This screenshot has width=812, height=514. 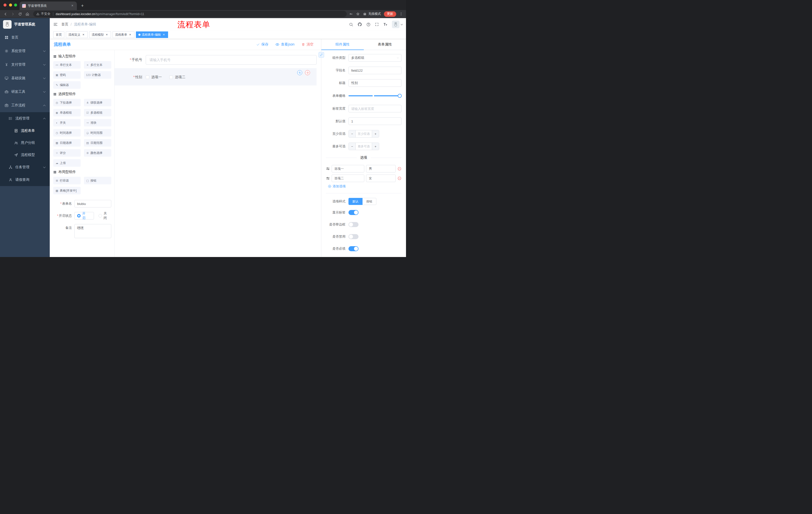 What do you see at coordinates (352, 134) in the screenshot?
I see `min-decrease-button: −` at bounding box center [352, 134].